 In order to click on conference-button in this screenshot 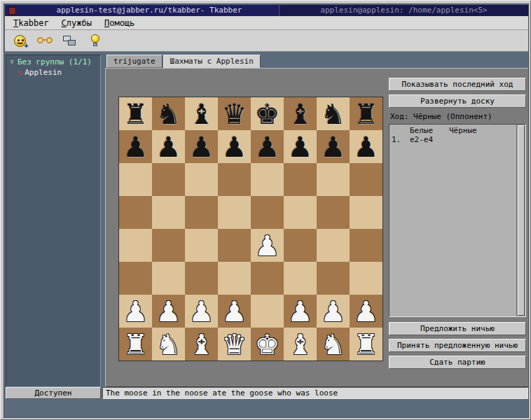, I will do `click(70, 41)`.